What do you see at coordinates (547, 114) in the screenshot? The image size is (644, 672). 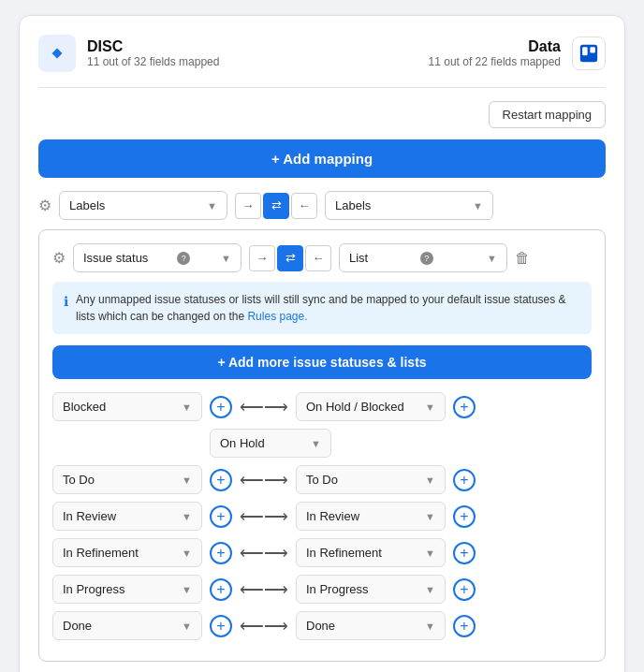 I see `restart-mapping-button: Restart mapping` at bounding box center [547, 114].